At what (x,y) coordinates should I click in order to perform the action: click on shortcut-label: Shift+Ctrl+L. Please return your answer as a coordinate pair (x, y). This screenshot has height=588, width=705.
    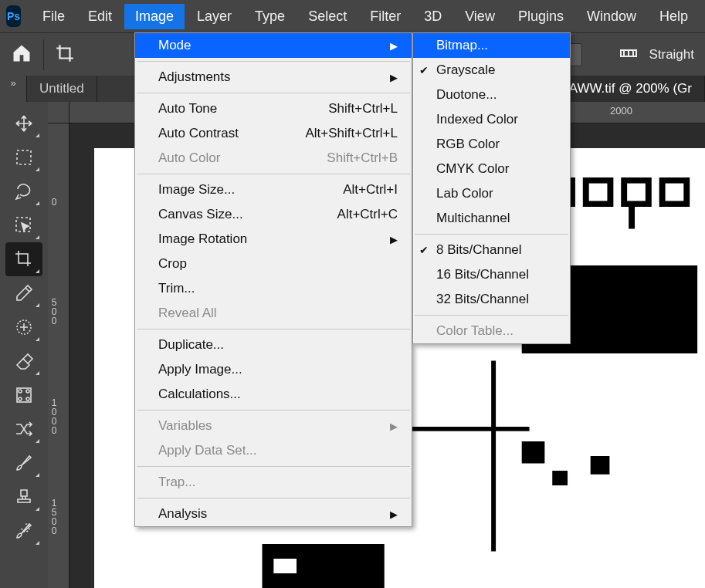
    Looking at the image, I should click on (347, 109).